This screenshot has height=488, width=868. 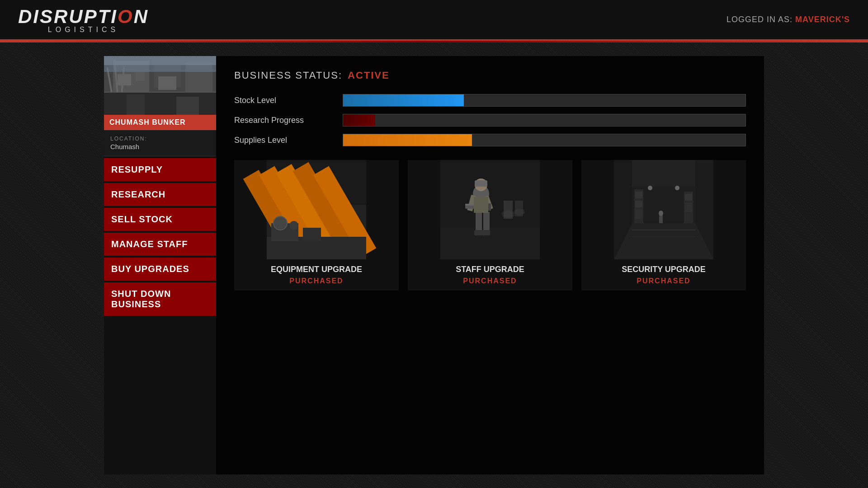 What do you see at coordinates (160, 139) in the screenshot?
I see `location-label: LOCATION:` at bounding box center [160, 139].